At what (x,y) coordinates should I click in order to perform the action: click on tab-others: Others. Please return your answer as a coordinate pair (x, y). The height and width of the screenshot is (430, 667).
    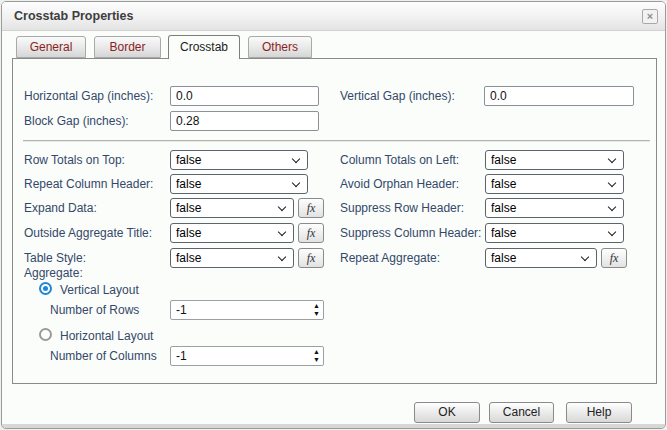
    Looking at the image, I should click on (280, 47).